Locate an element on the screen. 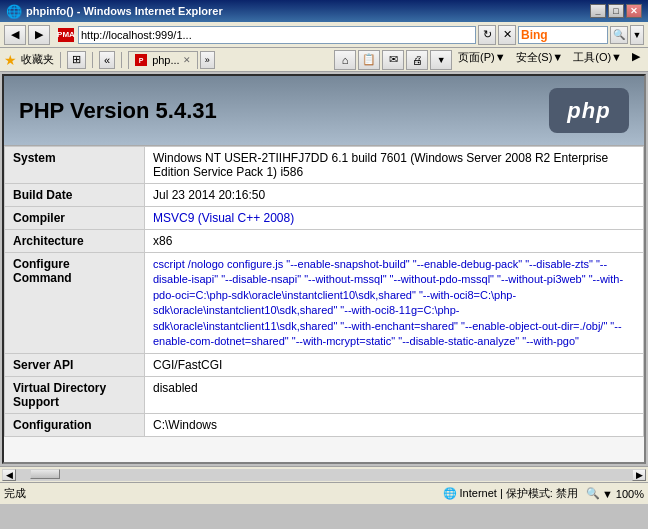 This screenshot has width=648, height=529. close-button: ✕ is located at coordinates (634, 11).